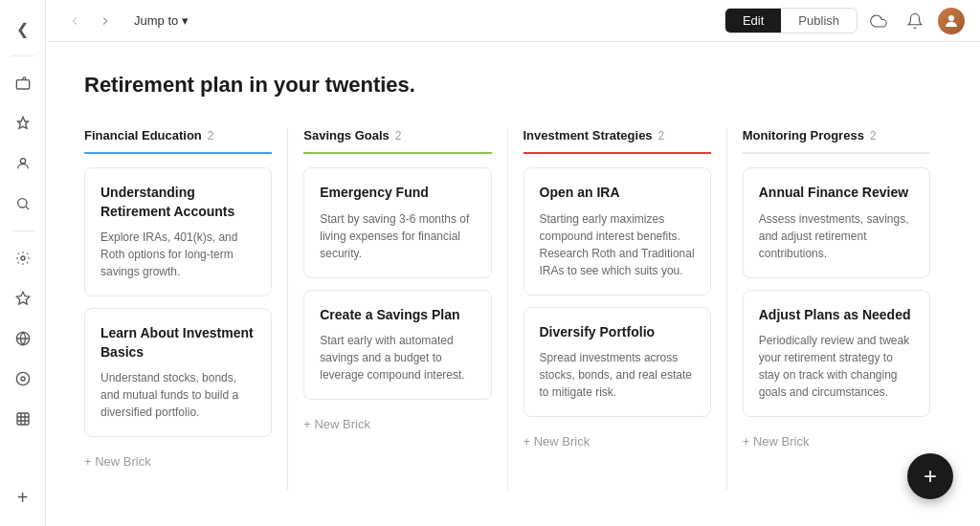 This screenshot has width=980, height=526. What do you see at coordinates (178, 254) in the screenshot?
I see `card-desc-financial-0: Explore IRAs, 401(k)s, and Roth options …` at bounding box center [178, 254].